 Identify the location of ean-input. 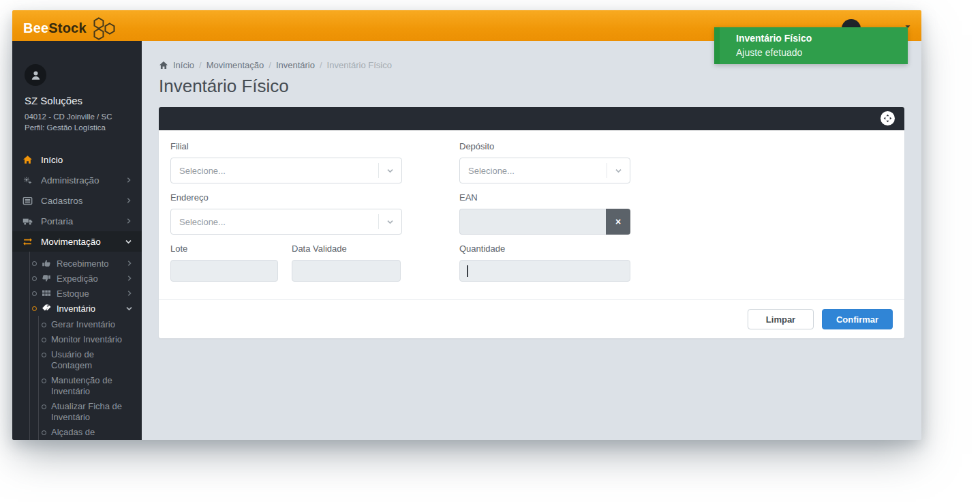
(533, 222).